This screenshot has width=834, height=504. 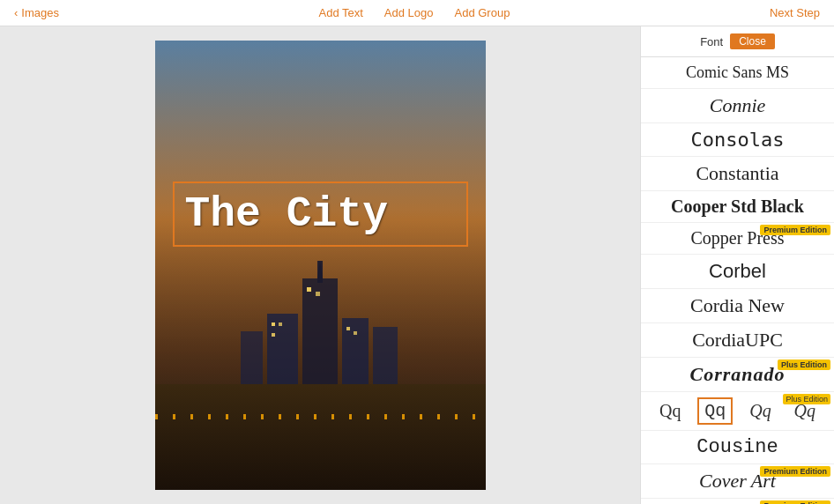 I want to click on street-element, so click(x=321, y=437).